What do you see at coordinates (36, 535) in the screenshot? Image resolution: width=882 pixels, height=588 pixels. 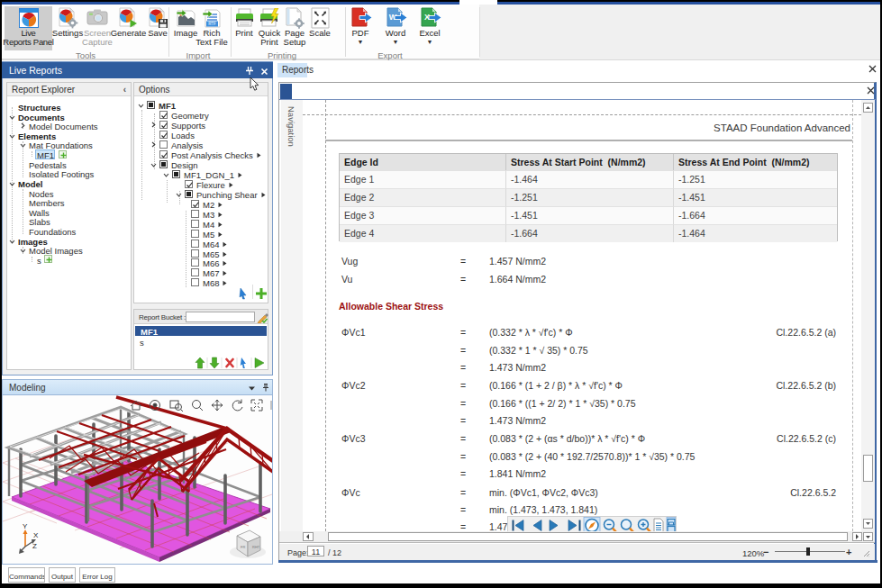 I see `svg-text: X` at bounding box center [36, 535].